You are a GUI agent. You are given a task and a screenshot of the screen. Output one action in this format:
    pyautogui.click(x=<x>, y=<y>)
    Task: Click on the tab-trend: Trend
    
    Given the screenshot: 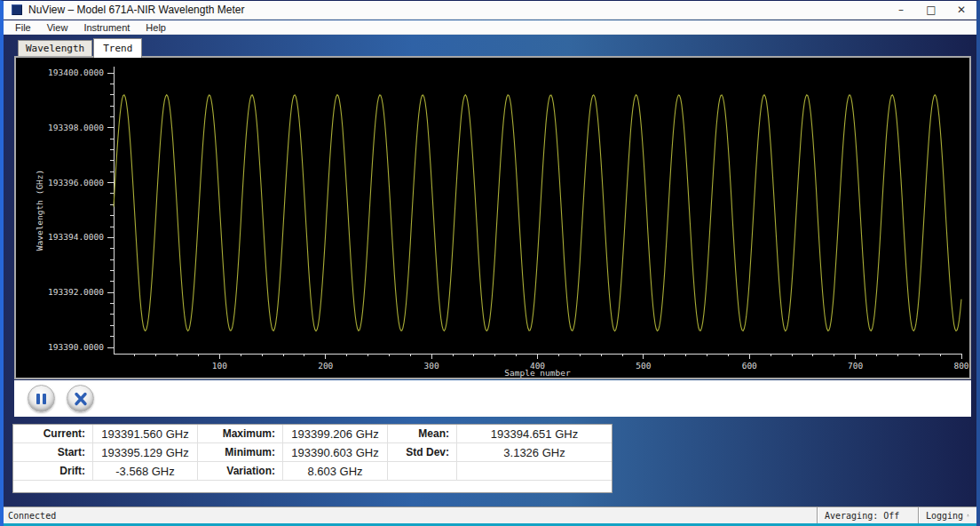 What is the action you would take?
    pyautogui.click(x=117, y=48)
    